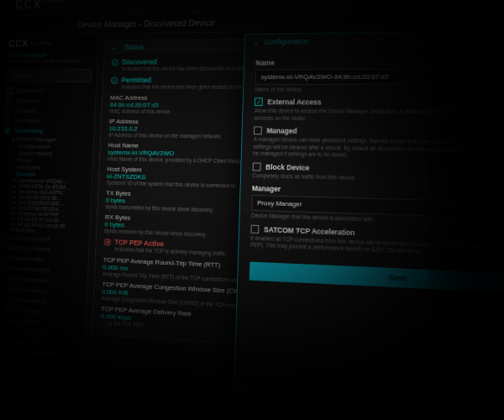 The image size is (504, 420). I want to click on search-input, so click(50, 76).